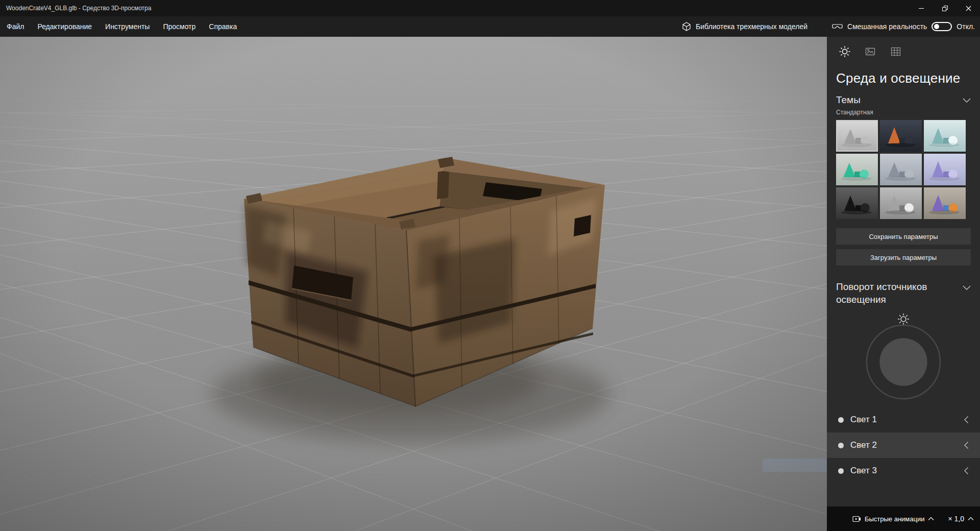 Image resolution: width=980 pixels, height=531 pixels. What do you see at coordinates (903, 100) in the screenshot?
I see `themes-section-header: Темы` at bounding box center [903, 100].